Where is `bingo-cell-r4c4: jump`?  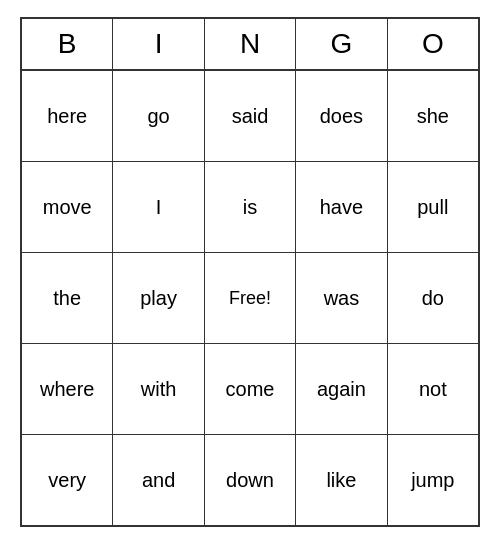 bingo-cell-r4c4: jump is located at coordinates (433, 480).